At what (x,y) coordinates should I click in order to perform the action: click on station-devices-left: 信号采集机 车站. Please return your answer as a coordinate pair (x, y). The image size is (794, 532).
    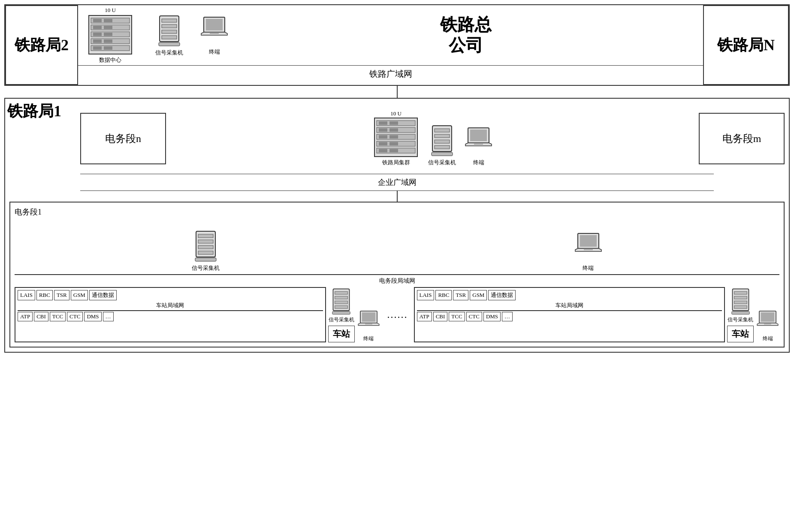
    Looking at the image, I should click on (341, 315).